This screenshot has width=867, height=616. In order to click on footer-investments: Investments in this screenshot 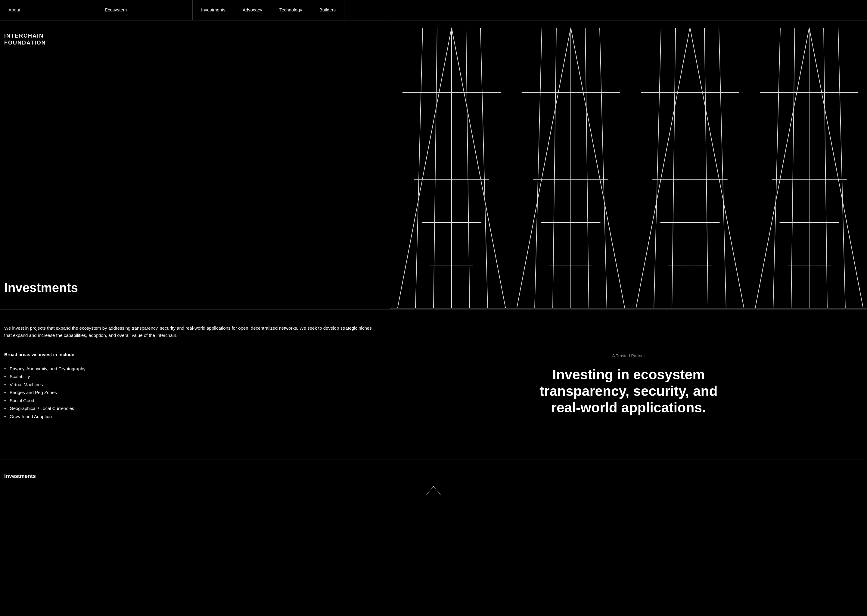, I will do `click(434, 476)`.